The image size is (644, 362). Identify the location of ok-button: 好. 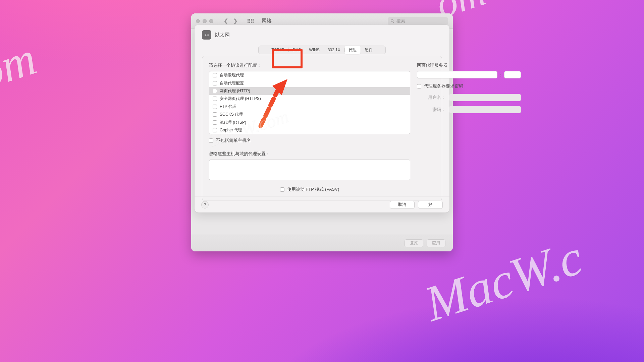
(430, 205).